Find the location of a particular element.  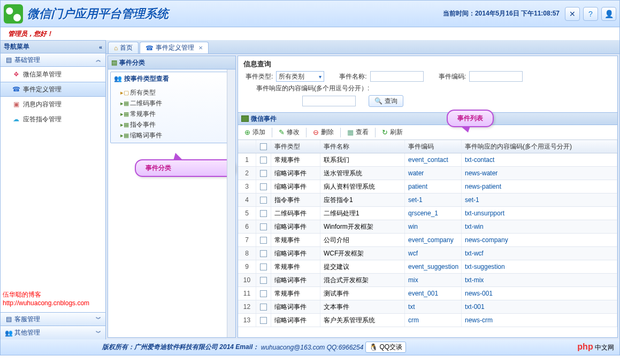

input-event-name is located at coordinates (397, 76).